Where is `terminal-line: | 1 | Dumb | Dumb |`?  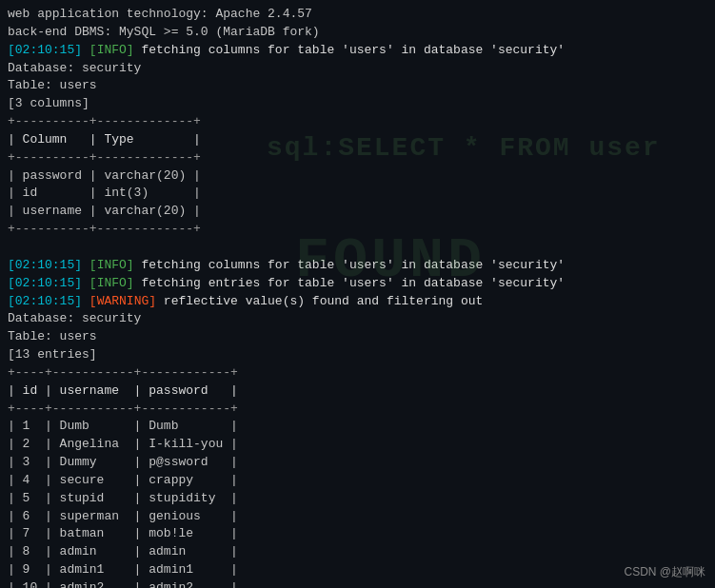 terminal-line: | 1 | Dumb | Dumb | is located at coordinates (358, 426).